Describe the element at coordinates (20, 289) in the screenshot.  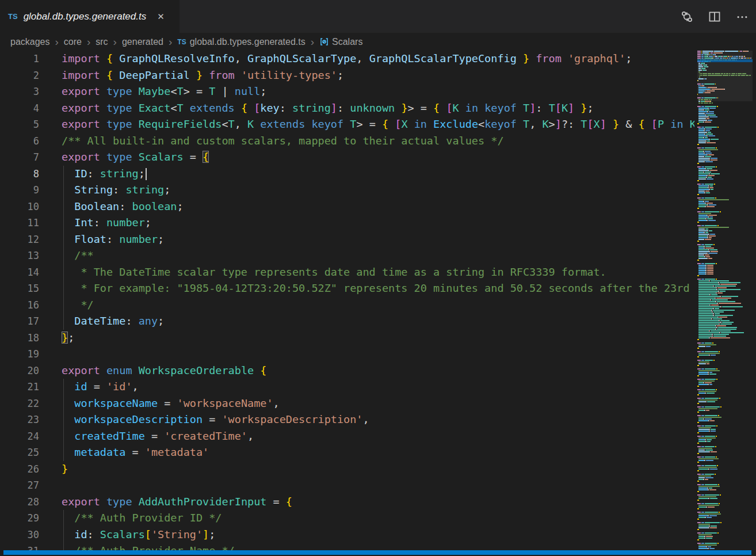
I see `line-number: 15` at that location.